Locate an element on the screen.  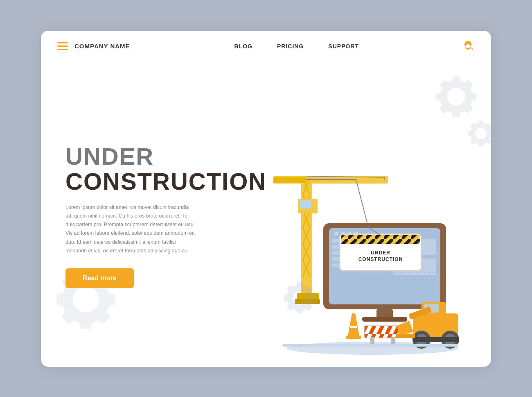
nav-link-blog: BLOG is located at coordinates (243, 46).